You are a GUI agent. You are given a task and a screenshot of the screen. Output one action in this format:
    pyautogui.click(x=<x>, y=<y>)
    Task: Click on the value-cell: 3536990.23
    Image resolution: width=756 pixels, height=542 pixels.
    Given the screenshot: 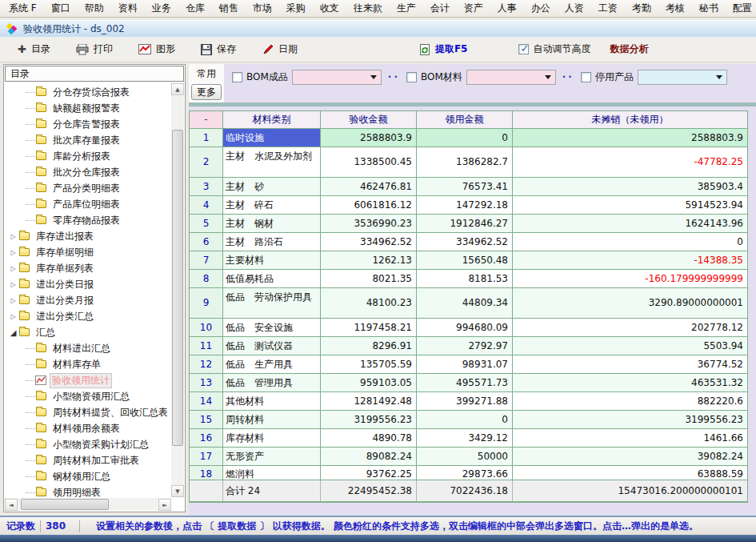 What is the action you would take?
    pyautogui.click(x=369, y=223)
    